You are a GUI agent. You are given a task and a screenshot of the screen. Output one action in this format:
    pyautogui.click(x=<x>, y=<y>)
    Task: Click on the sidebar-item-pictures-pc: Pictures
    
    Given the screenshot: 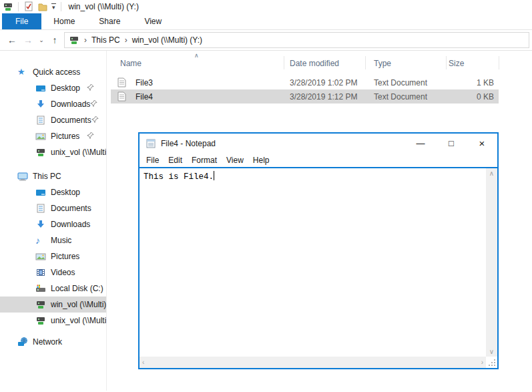 What is the action you would take?
    pyautogui.click(x=53, y=256)
    